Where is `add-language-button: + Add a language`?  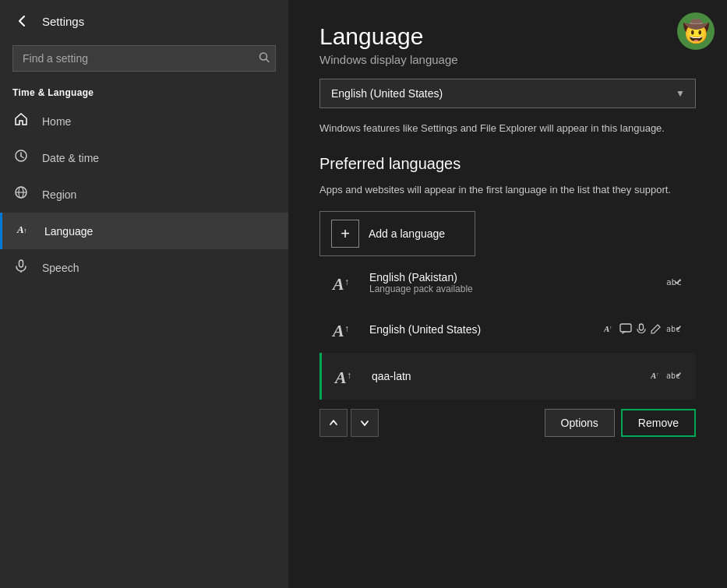
add-language-button: + Add a language is located at coordinates (397, 234).